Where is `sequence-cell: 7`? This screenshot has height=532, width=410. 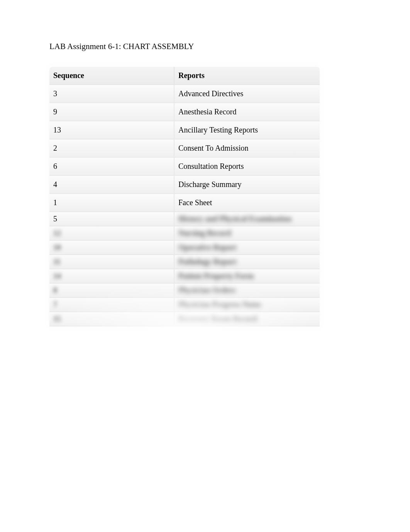
sequence-cell: 7 is located at coordinates (112, 305).